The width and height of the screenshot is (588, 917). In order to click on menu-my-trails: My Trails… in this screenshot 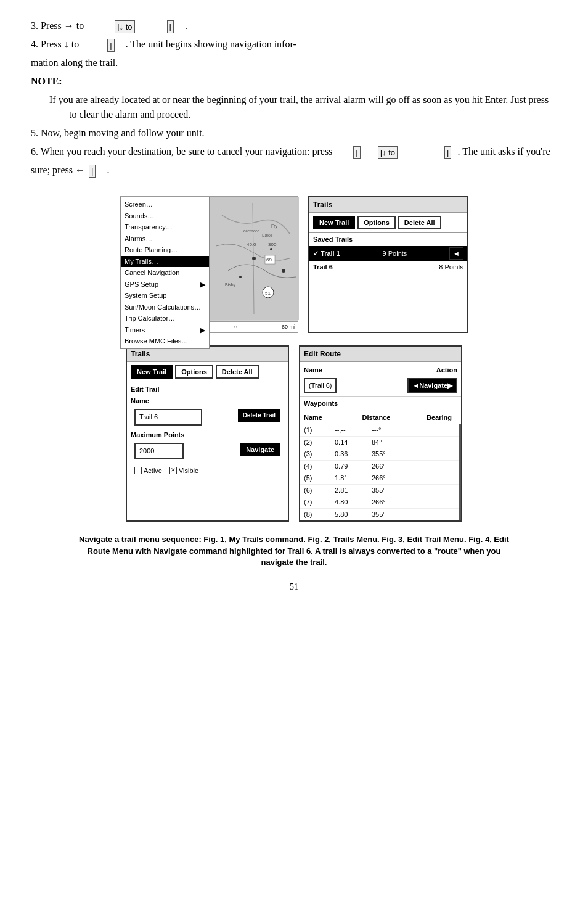, I will do `click(165, 261)`.